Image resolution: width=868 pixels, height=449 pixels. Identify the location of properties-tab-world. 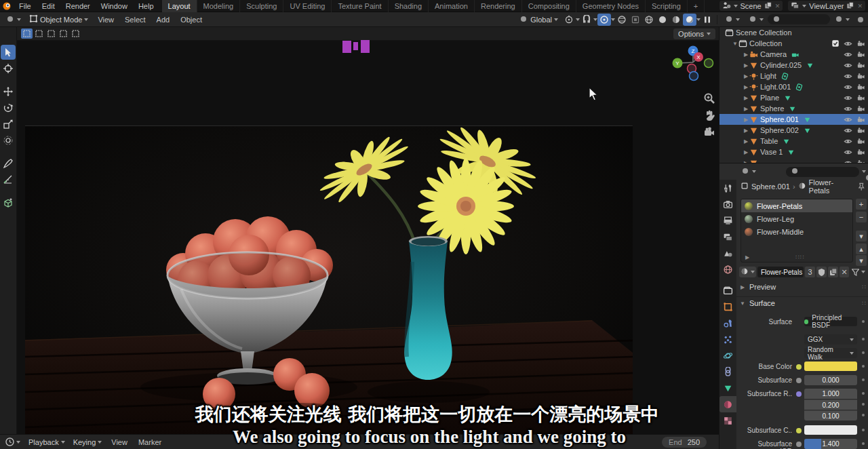
(728, 269).